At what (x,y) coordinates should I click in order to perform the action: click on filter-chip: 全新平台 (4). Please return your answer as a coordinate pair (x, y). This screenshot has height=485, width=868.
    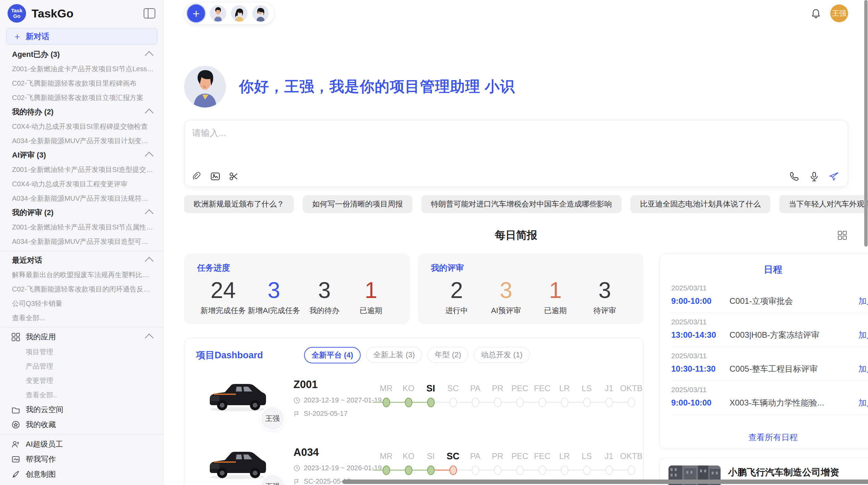
    Looking at the image, I should click on (333, 355).